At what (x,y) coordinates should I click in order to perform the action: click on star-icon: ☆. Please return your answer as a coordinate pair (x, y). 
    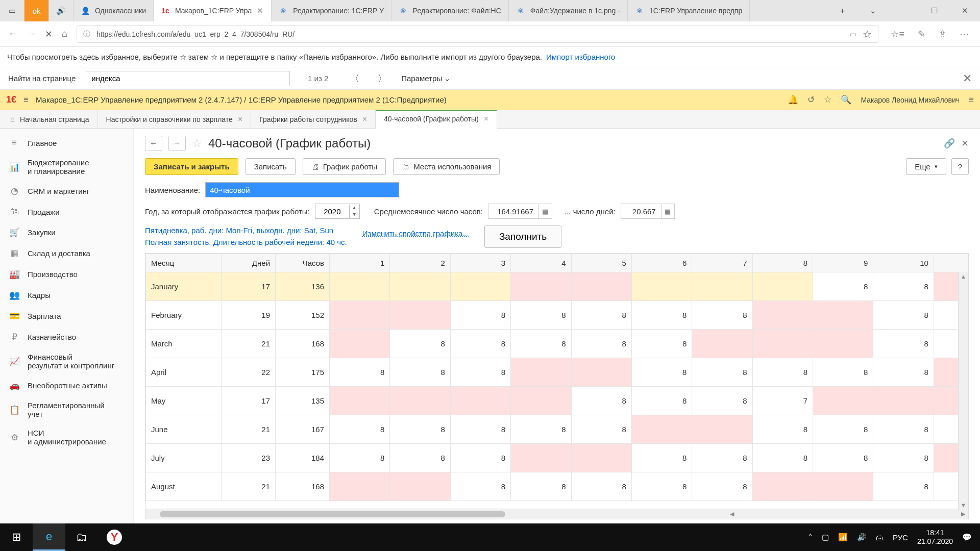
    Looking at the image, I should click on (828, 100).